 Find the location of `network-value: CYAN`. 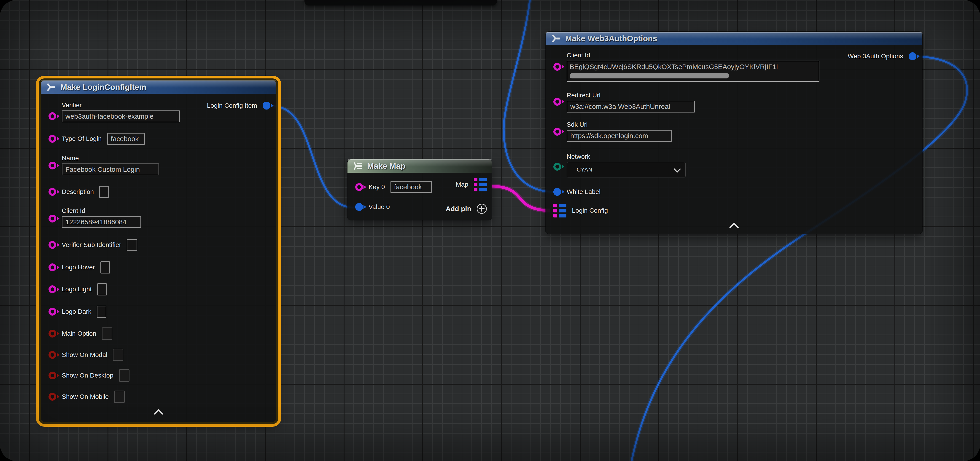

network-value: CYAN is located at coordinates (584, 170).